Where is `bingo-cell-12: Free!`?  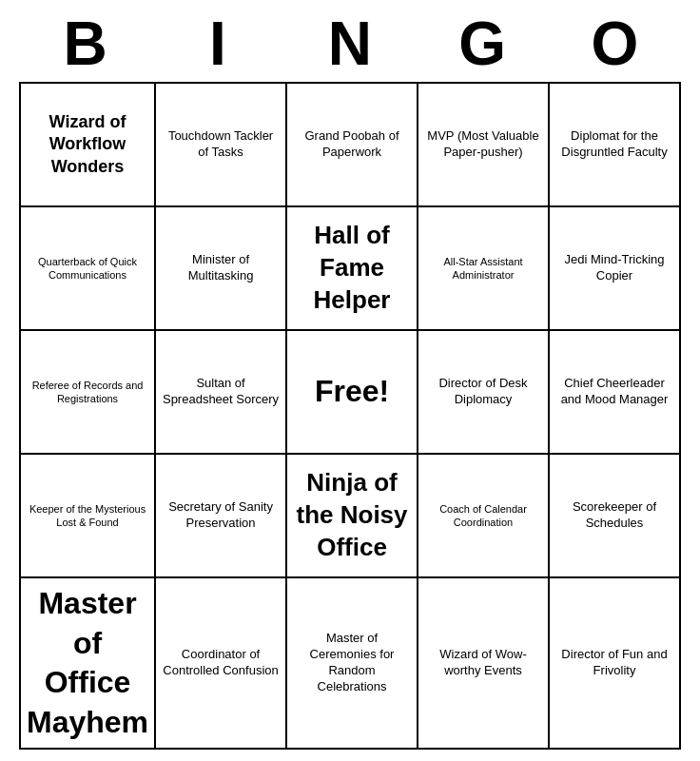 bingo-cell-12: Free! is located at coordinates (353, 393).